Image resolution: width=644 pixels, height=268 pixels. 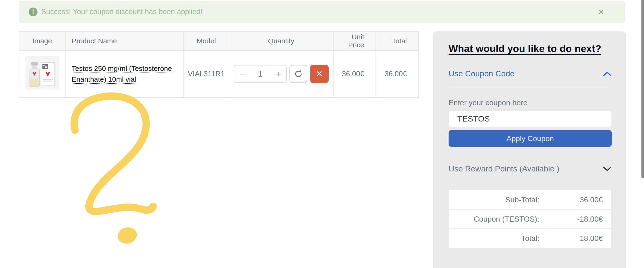 I want to click on quantity-input, so click(x=260, y=74).